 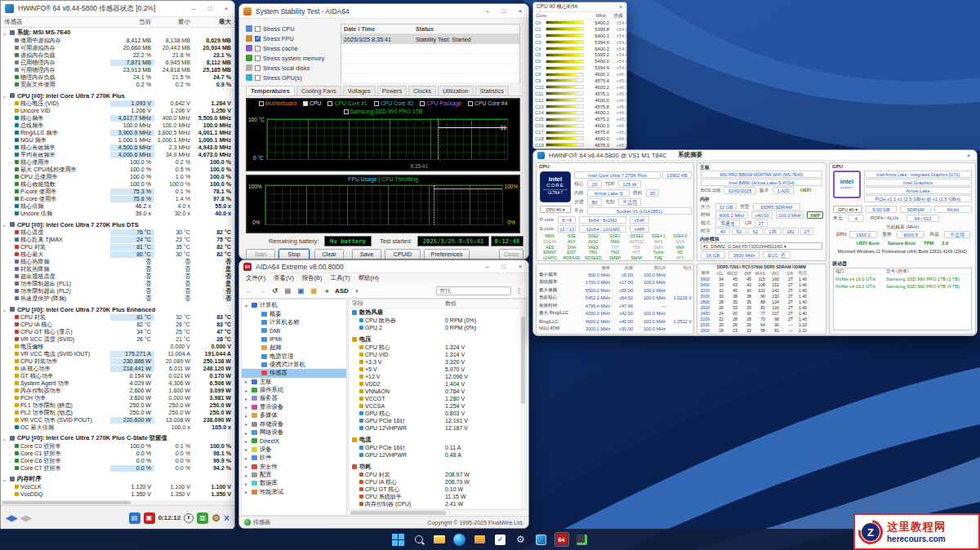 I want to click on sensor-row: Uncore 倍频 39.0 x 30.0 x 40.0 x, so click(x=118, y=214).